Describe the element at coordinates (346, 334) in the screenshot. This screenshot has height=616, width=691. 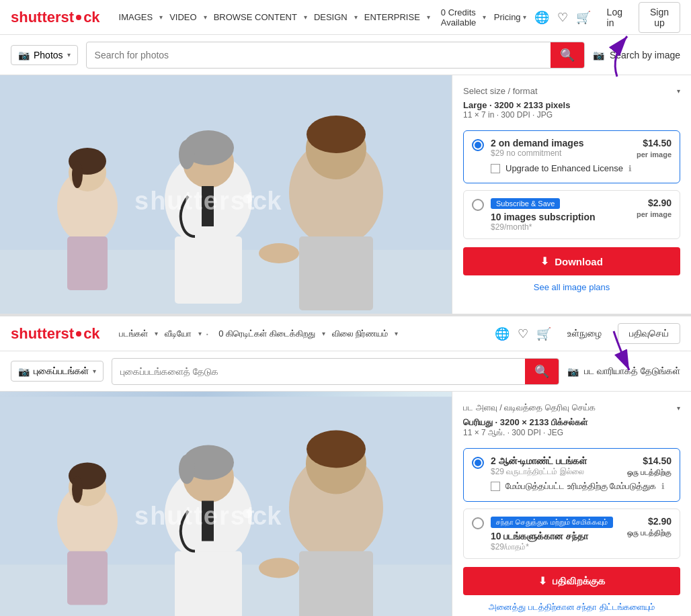
I see `second-navbar: shutterstck படங்கள் ▾ வீடியோ ▾ · 0 கிரெட…` at that location.